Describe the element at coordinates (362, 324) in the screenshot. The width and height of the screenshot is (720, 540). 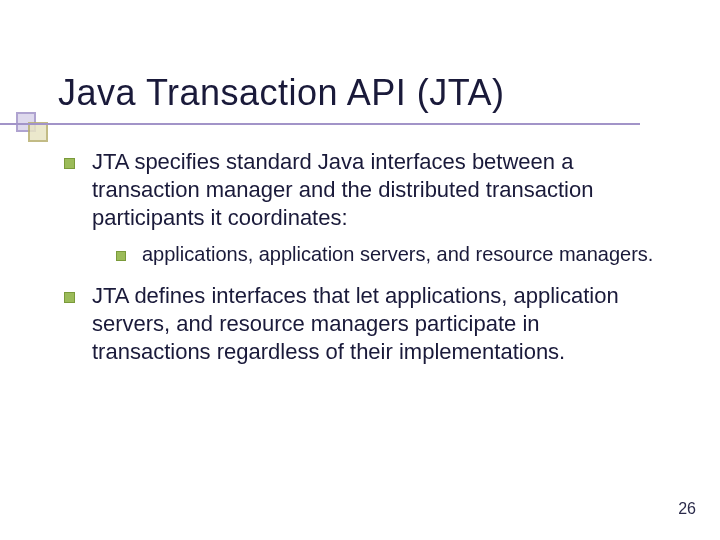
I see `list-item: JTA defines interfaces that let applicat…` at that location.